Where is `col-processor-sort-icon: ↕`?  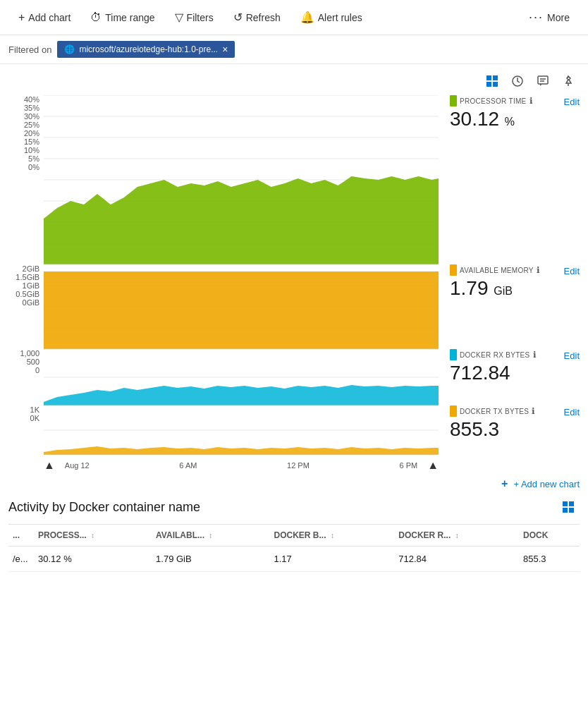 col-processor-sort-icon: ↕ is located at coordinates (93, 536).